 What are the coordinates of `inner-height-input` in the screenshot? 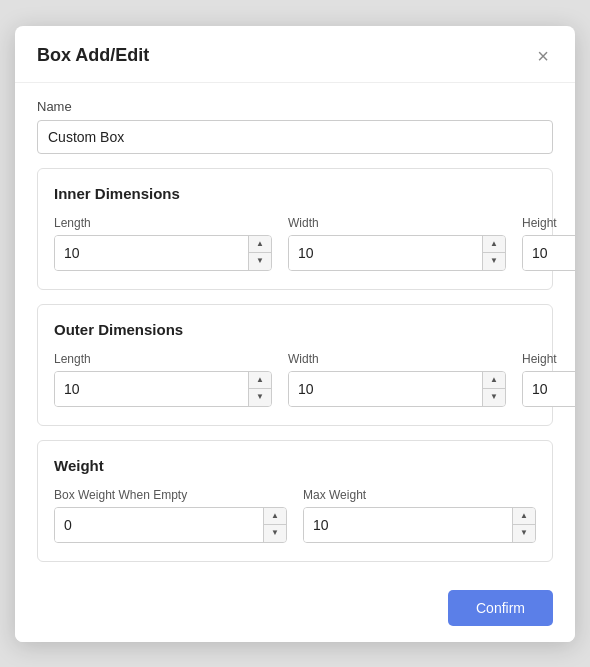 It's located at (549, 253).